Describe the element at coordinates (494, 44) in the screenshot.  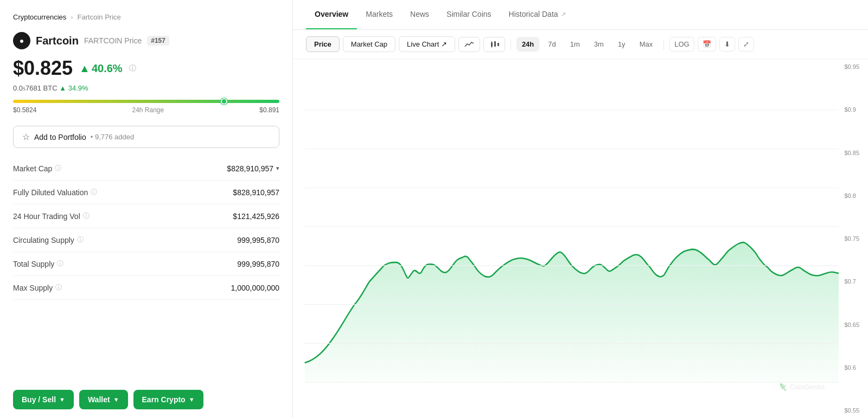
I see `chart-candle-icon-button` at that location.